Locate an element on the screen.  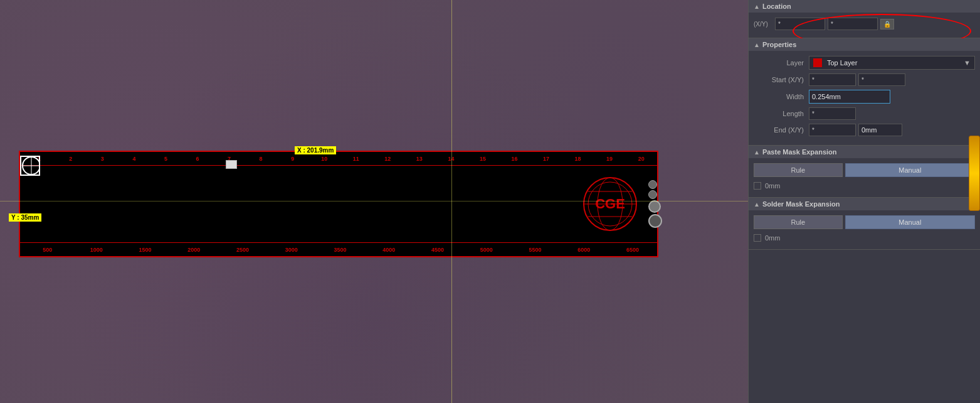
layer-value: Top Layer is located at coordinates (842, 63).